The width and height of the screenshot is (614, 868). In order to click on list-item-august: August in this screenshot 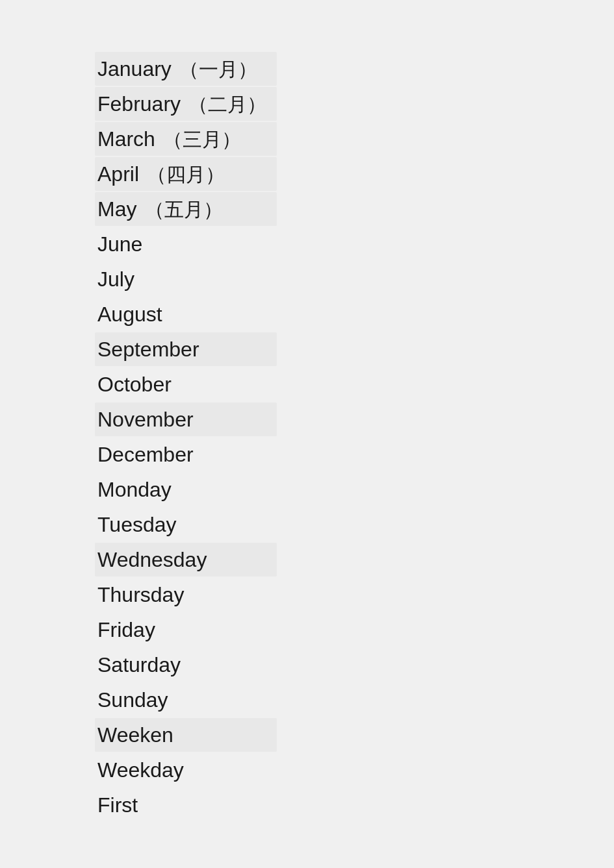, I will do `click(186, 314)`.